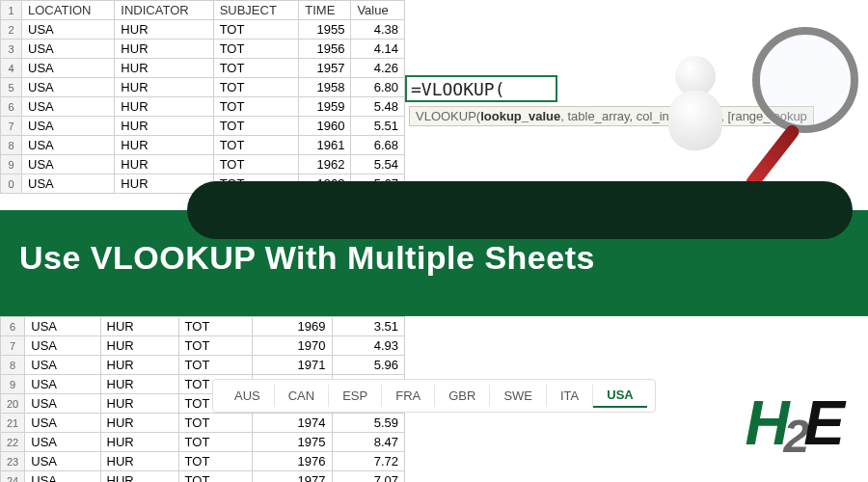 This screenshot has width=868, height=482. What do you see at coordinates (368, 365) in the screenshot?
I see `cell: 5.96` at bounding box center [368, 365].